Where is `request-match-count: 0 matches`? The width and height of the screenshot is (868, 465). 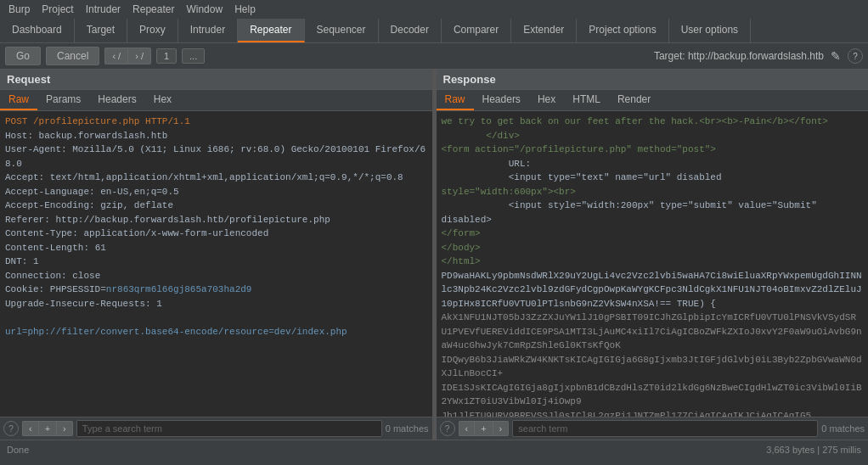
request-match-count: 0 matches is located at coordinates (408, 429).